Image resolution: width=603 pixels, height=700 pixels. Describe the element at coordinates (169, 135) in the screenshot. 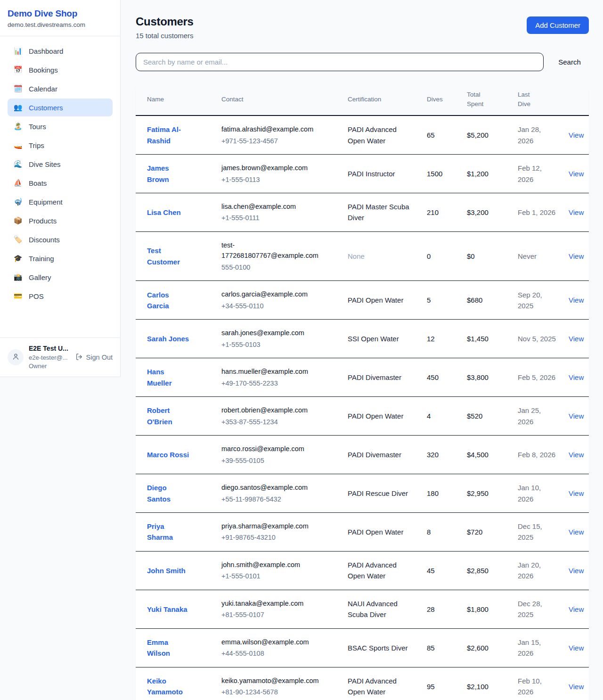

I see `customer-name-link: Fatima Al-Rashid` at that location.